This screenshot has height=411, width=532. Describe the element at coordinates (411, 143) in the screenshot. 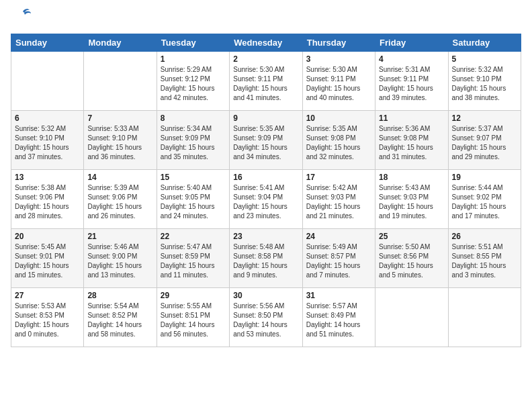

I see `day-content: Sunrise: 5:36 AM Sunset: 9:08 PM Dayligh…` at that location.